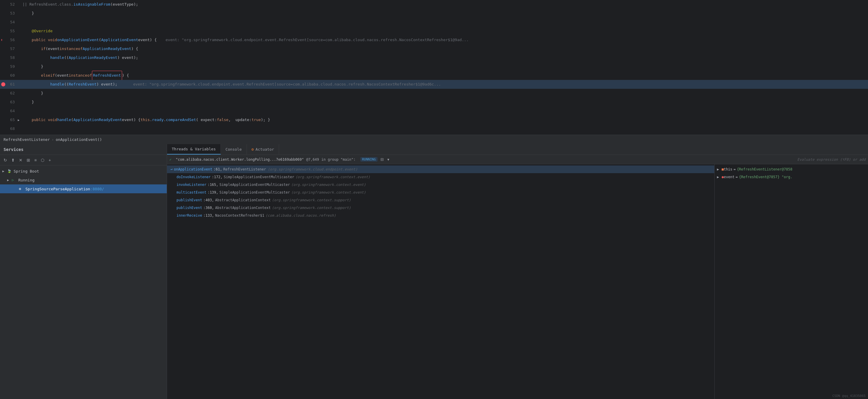 The width and height of the screenshot is (868, 399). What do you see at coordinates (301, 216) in the screenshot?
I see `frame-6-pkg: (com.alibaba.cloud.nacos.refresh)` at bounding box center [301, 216].